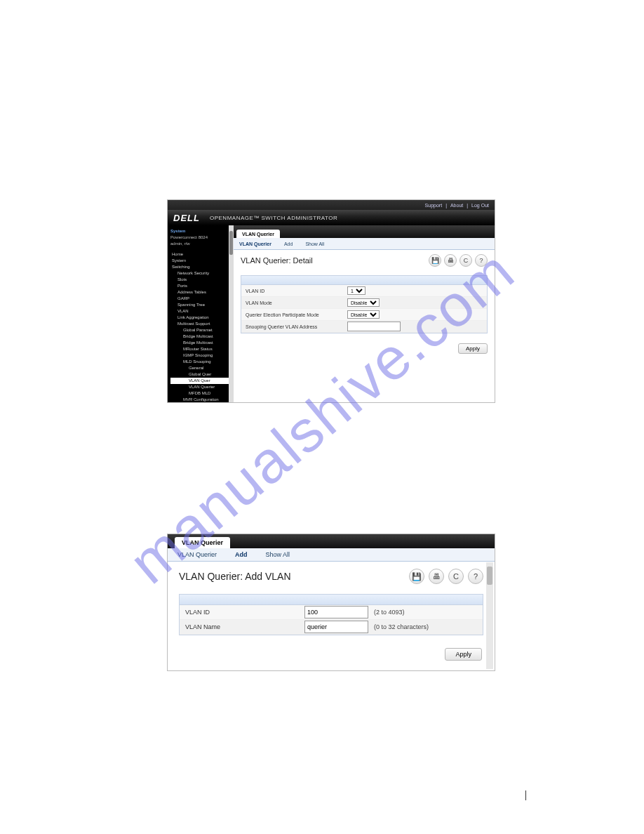 Image resolution: width=644 pixels, height=834 pixels. What do you see at coordinates (242, 627) in the screenshot?
I see `label-vlan-name: VLAN Name` at bounding box center [242, 627].